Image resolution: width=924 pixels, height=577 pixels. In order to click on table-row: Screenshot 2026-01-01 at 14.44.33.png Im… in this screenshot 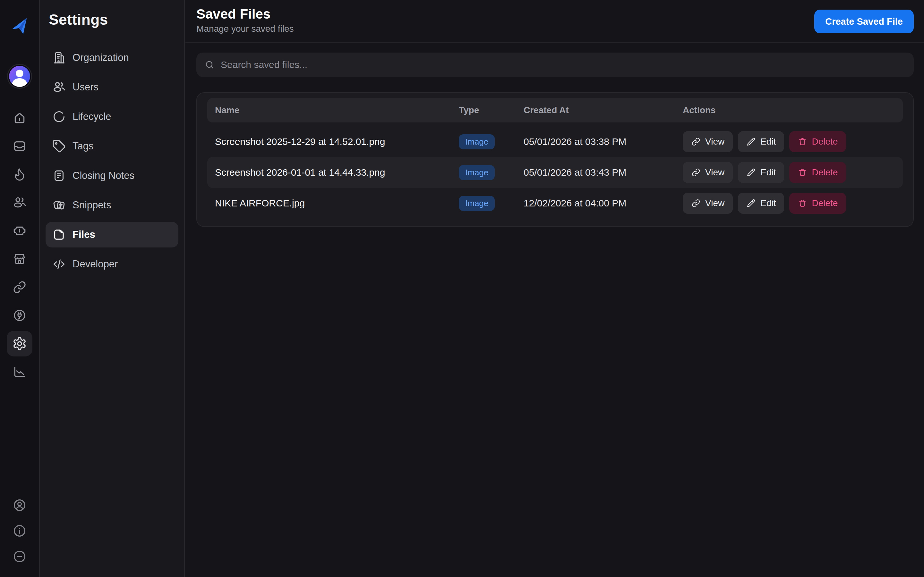, I will do `click(555, 172)`.